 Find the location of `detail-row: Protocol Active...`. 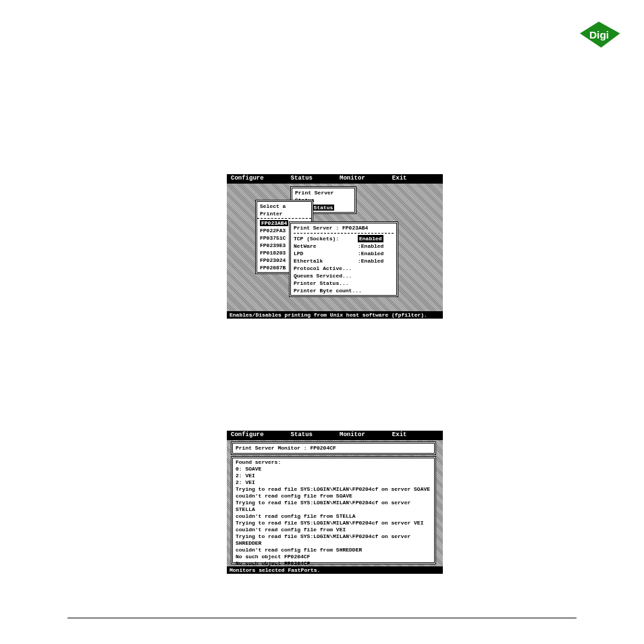

detail-row: Protocol Active... is located at coordinates (344, 269).